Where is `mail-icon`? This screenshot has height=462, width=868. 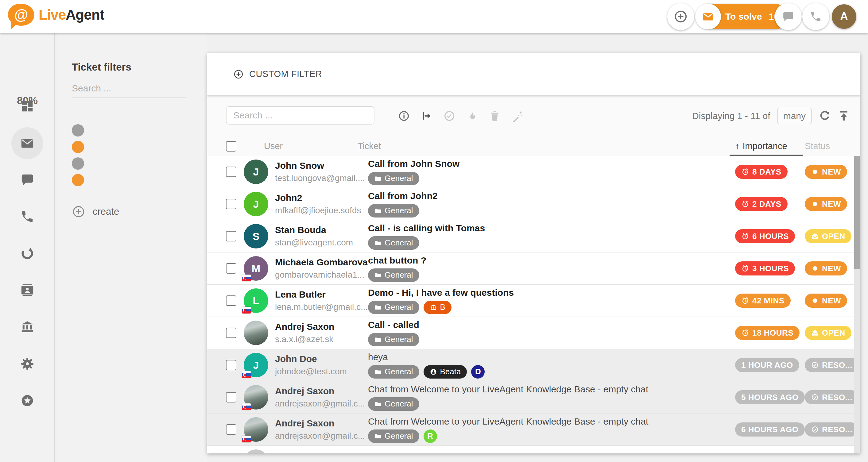
mail-icon is located at coordinates (27, 143).